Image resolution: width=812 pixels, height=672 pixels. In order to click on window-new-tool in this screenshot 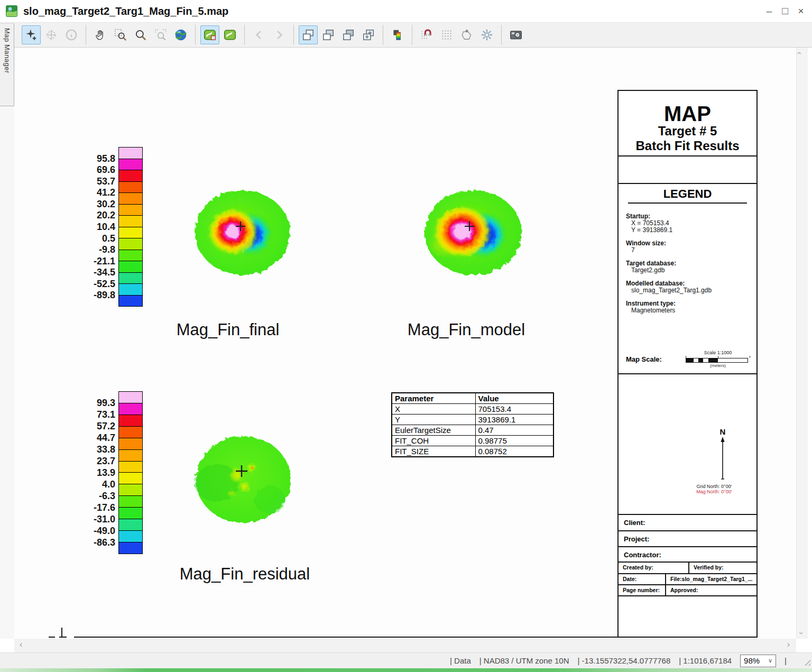, I will do `click(368, 35)`.